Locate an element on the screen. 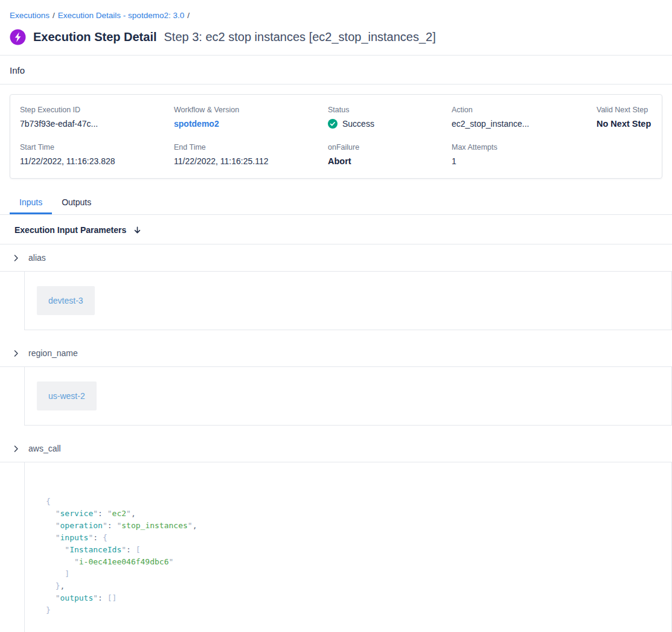  json-token: i-0ec41ee046f49dbc6 is located at coordinates (124, 561).